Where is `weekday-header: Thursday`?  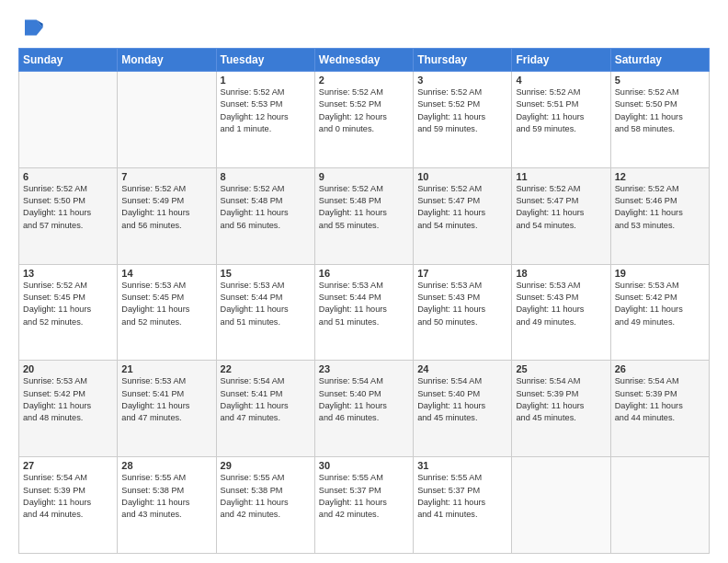 weekday-header: Thursday is located at coordinates (463, 61).